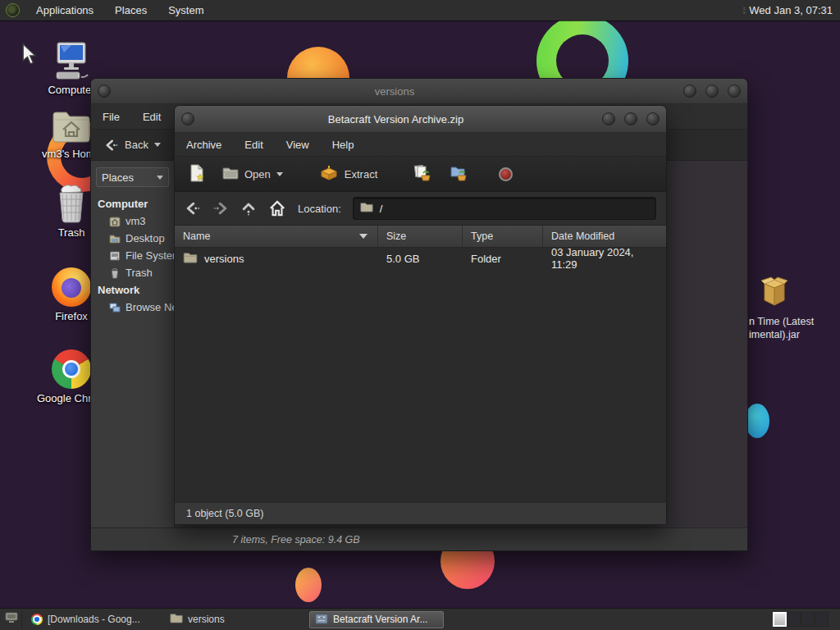 This screenshot has height=630, width=840. What do you see at coordinates (115, 256) in the screenshot?
I see `filesystem-icon` at bounding box center [115, 256].